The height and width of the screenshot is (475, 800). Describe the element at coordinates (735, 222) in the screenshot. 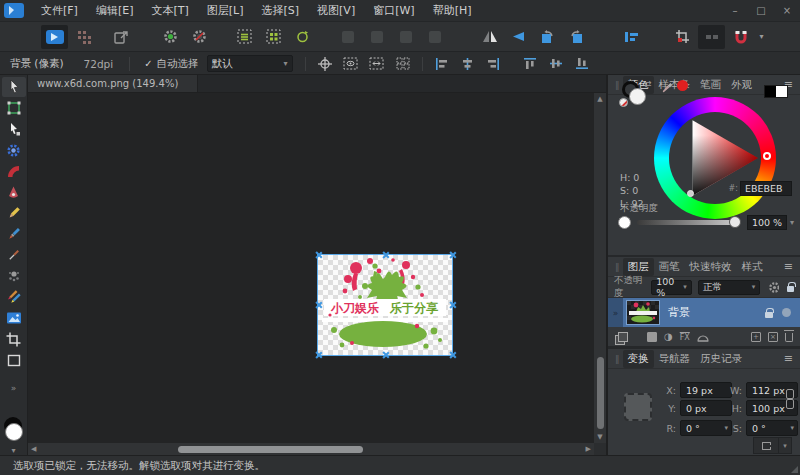

I see `opacity-slider-thumb` at that location.